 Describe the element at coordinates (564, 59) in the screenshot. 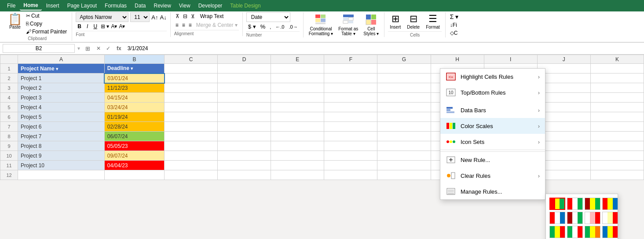

I see `col-header-J: J` at that location.